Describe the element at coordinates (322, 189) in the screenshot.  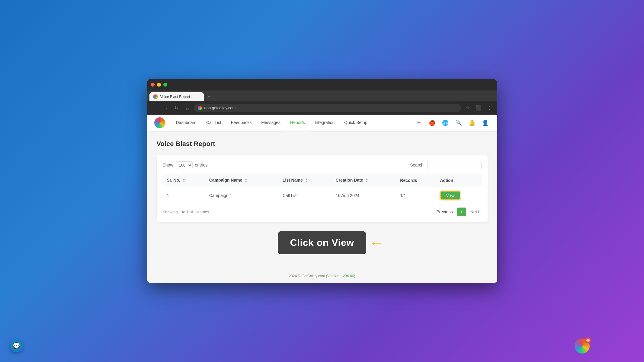
I see `data-table: Sr. No. ▲▼ Campaign Name ▲▼ List Name ▲▼` at that location.